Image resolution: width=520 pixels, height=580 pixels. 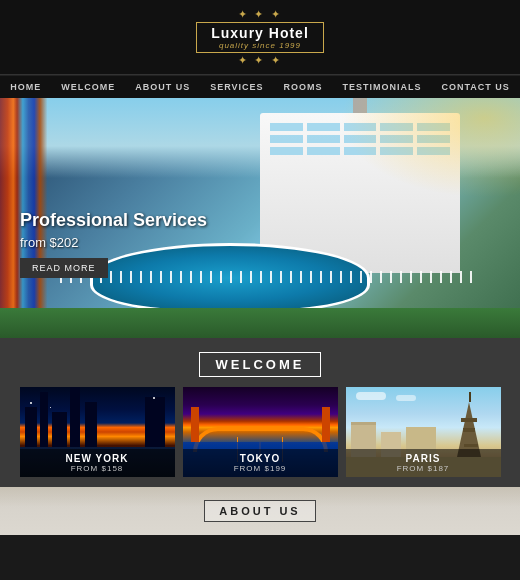 What do you see at coordinates (260, 46) in the screenshot?
I see `logo-subtitle: quality since 1999` at bounding box center [260, 46].